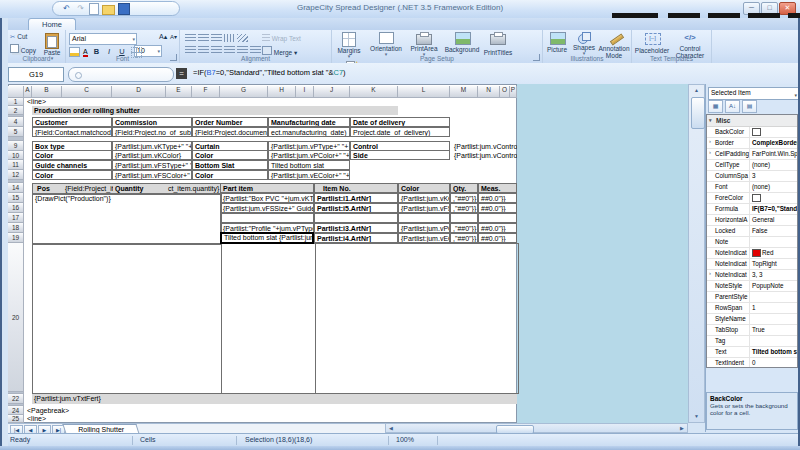 The image size is (800, 450). Describe the element at coordinates (127, 219) in the screenshot. I see `cell-b15-drawpict-area: {DrawPict("Production")}` at that location.